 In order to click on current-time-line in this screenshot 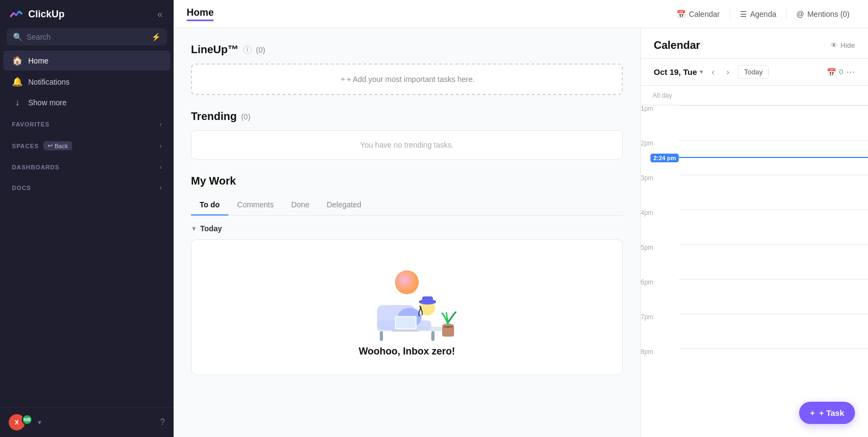, I will do `click(774, 157)`.